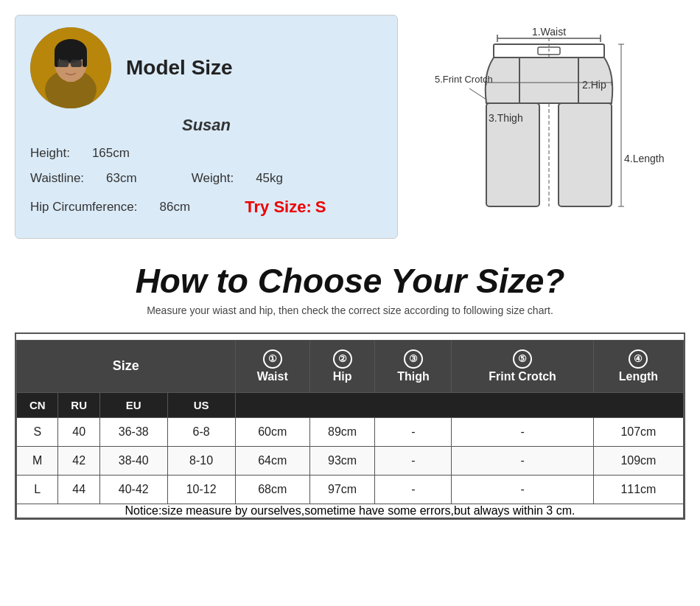  I want to click on cell-s-cn: S, so click(38, 432).